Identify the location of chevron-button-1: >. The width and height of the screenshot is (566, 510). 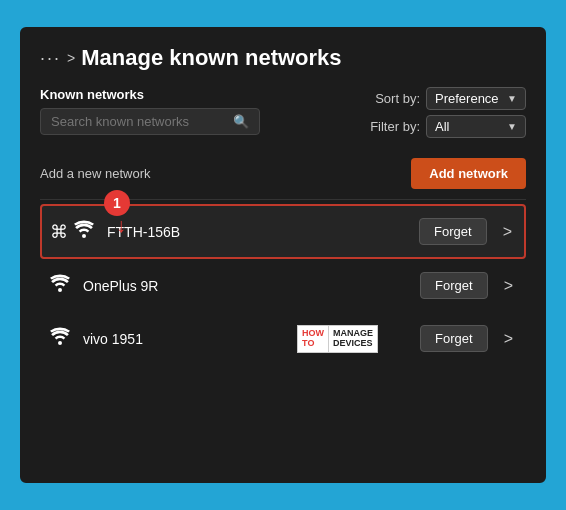
(508, 286).